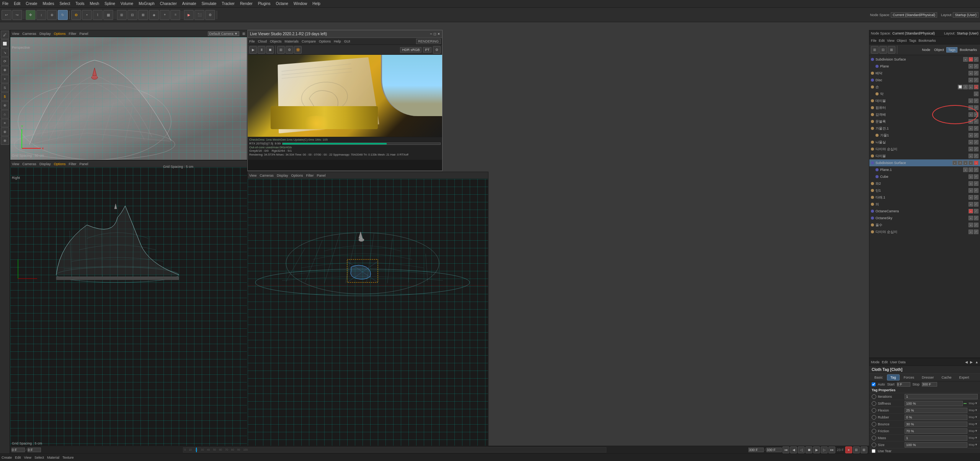  I want to click on play-back-btn: ◁, so click(801, 450).